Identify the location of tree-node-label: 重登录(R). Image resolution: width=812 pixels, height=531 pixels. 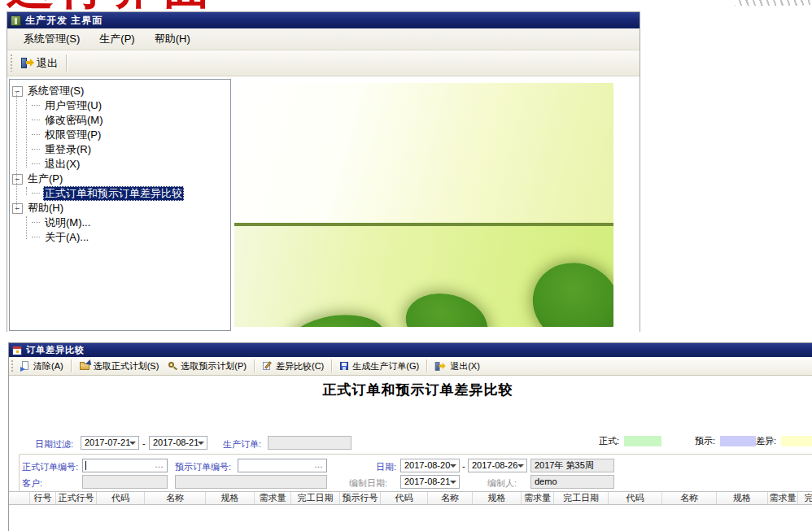
(68, 150).